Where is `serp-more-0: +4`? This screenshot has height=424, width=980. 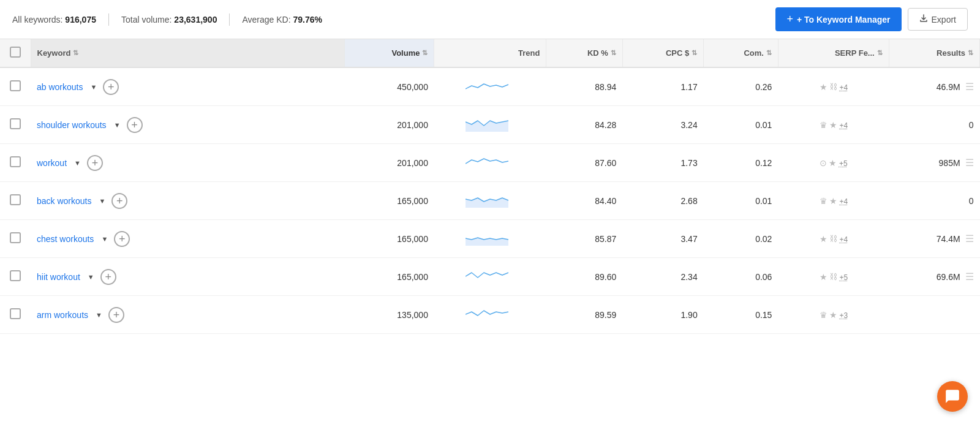
serp-more-0: +4 is located at coordinates (843, 88).